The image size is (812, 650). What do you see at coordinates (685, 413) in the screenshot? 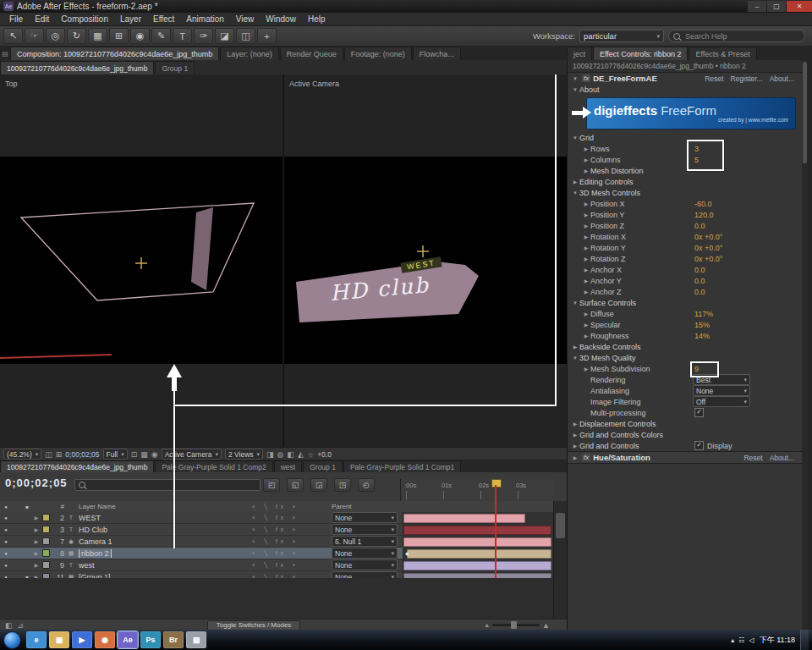
I see `effect-row-multi-processing: Multi-processing✓` at bounding box center [685, 413].